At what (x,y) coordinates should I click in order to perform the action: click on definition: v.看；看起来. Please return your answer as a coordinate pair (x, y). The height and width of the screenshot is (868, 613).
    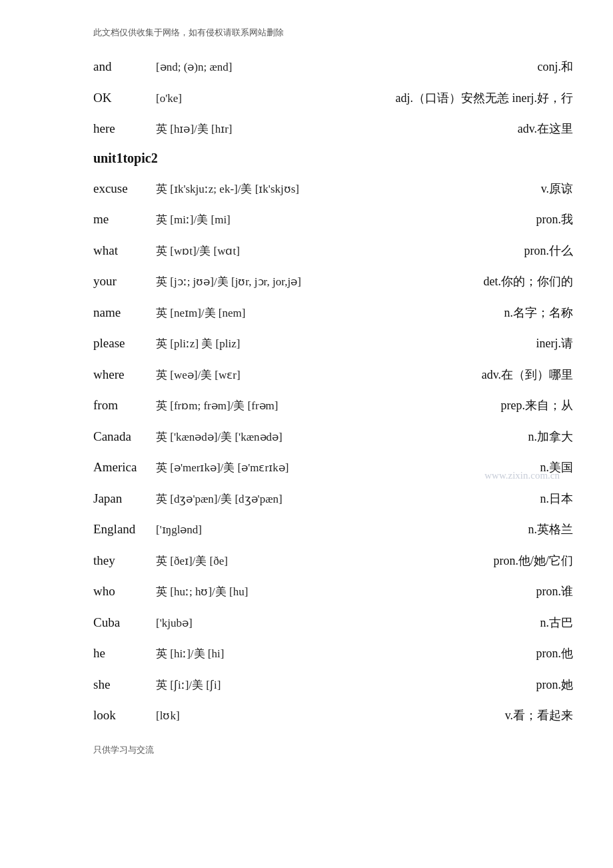
    Looking at the image, I should click on (539, 716).